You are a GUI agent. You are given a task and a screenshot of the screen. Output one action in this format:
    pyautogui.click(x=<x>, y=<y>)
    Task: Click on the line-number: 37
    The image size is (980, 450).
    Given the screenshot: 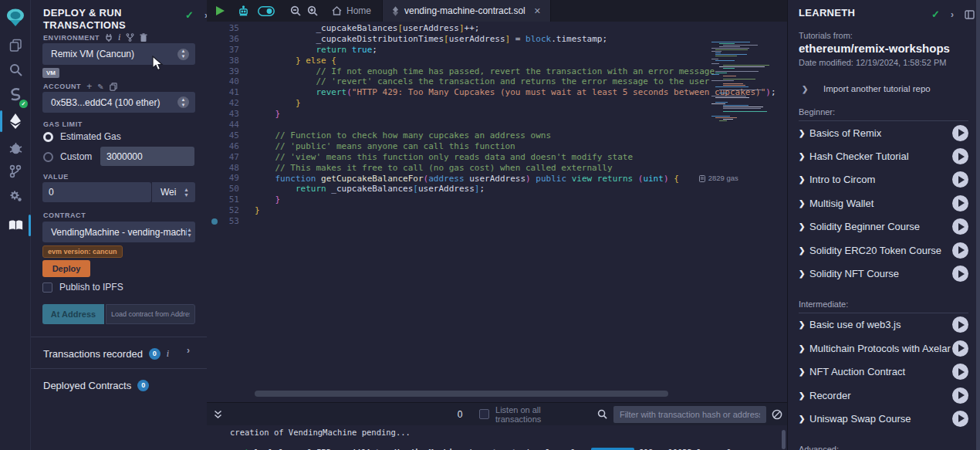 What is the action you would take?
    pyautogui.click(x=223, y=50)
    